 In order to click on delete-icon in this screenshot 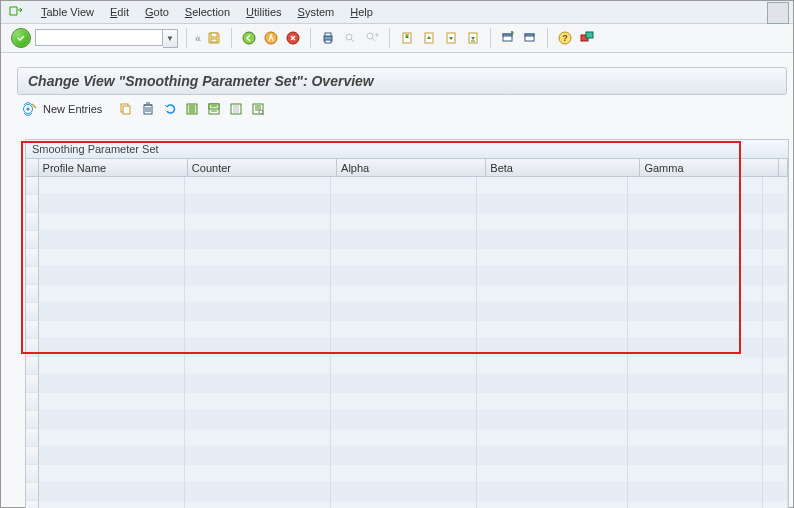, I will do `click(148, 109)`.